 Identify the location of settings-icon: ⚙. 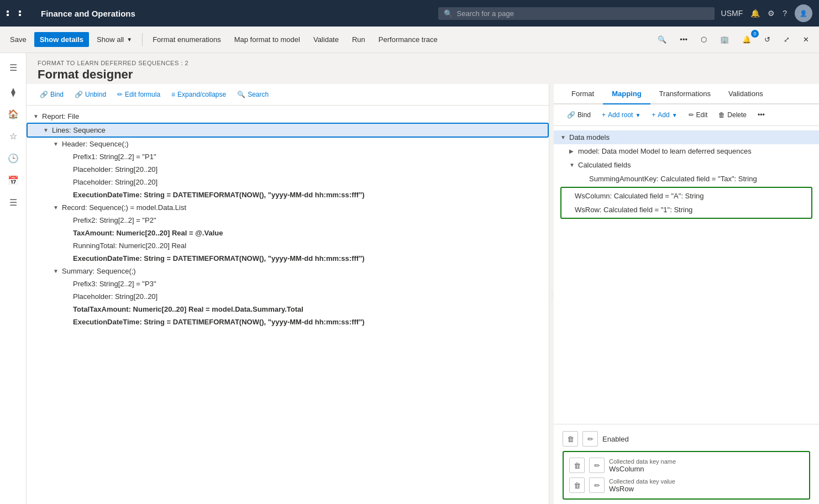
(771, 13).